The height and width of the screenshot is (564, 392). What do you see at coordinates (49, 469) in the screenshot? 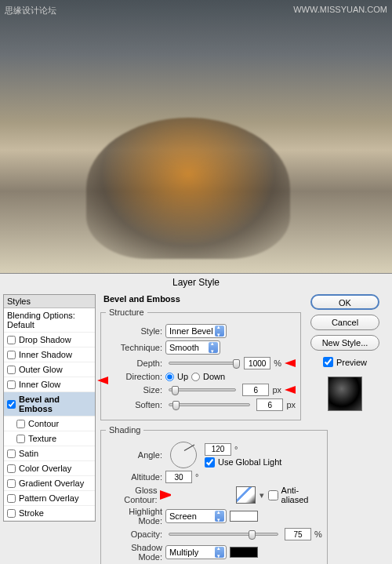
I see `style-color-overlay: Color Overlay` at bounding box center [49, 469].